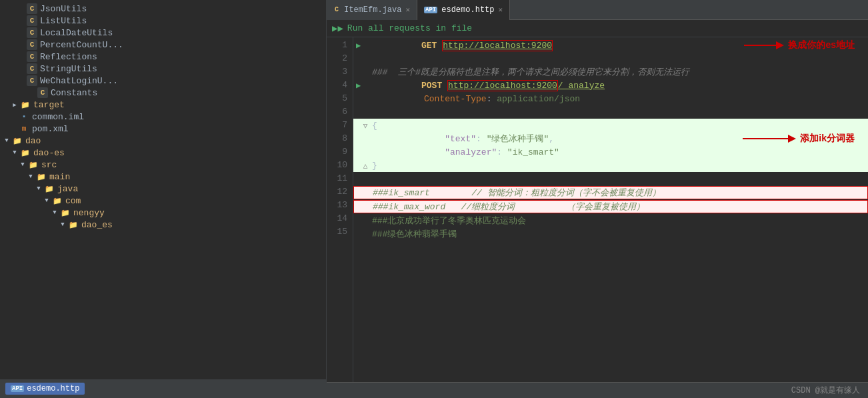 The height and width of the screenshot is (398, 868). What do you see at coordinates (163, 93) in the screenshot?
I see `sidebar-item-Constants: C Constants` at bounding box center [163, 93].